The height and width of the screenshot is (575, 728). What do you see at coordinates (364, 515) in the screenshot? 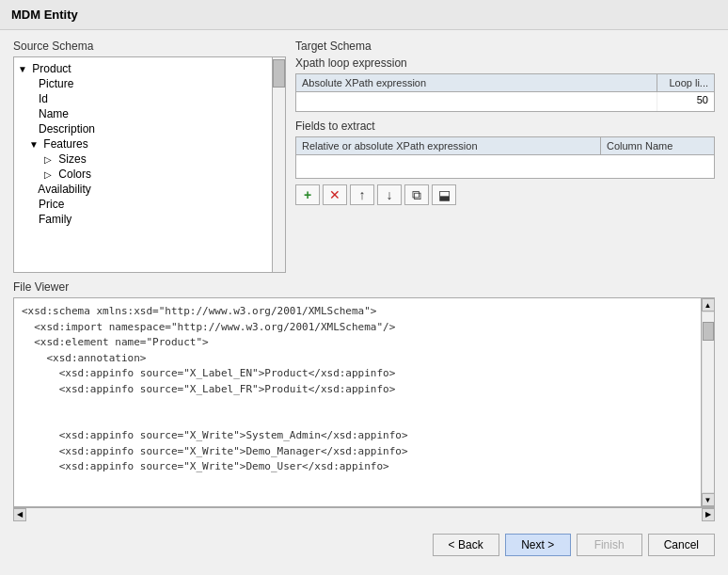
I see `scroll-htrack` at bounding box center [364, 515].